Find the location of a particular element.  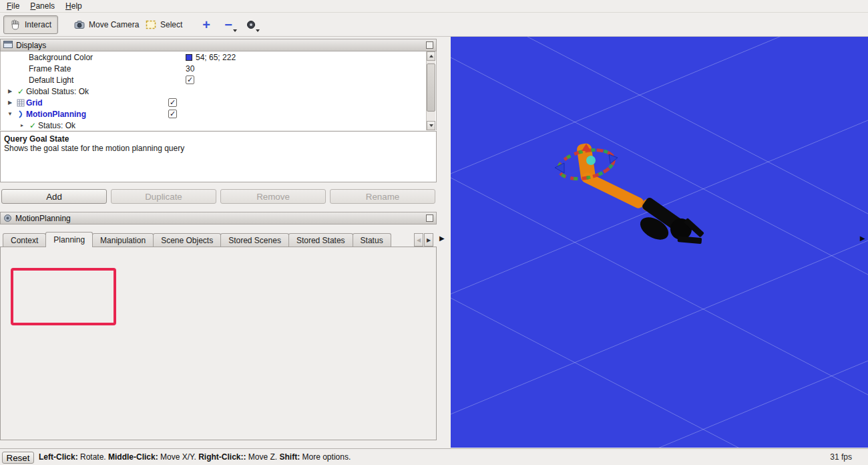

tree-row: ▶ Grid ✓ is located at coordinates (218, 103).